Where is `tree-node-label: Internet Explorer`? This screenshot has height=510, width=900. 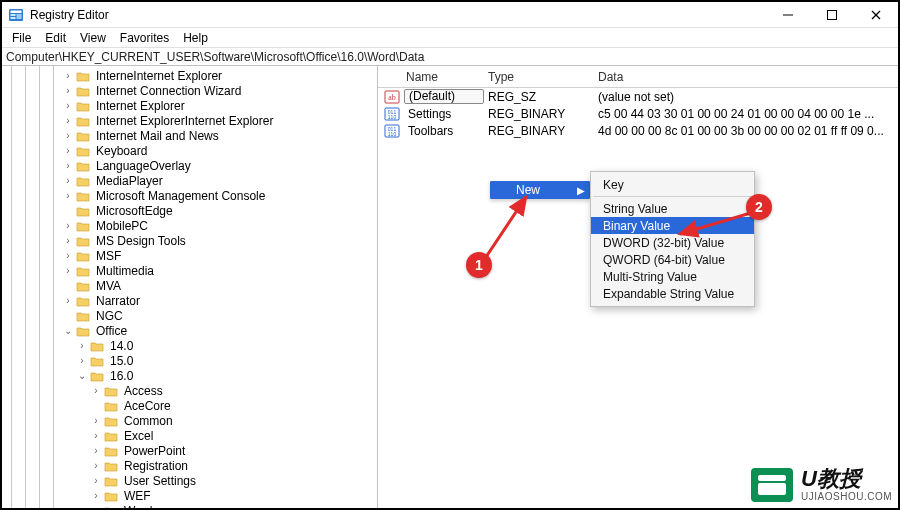
tree-node-label: Internet Explorer is located at coordinates (140, 106).